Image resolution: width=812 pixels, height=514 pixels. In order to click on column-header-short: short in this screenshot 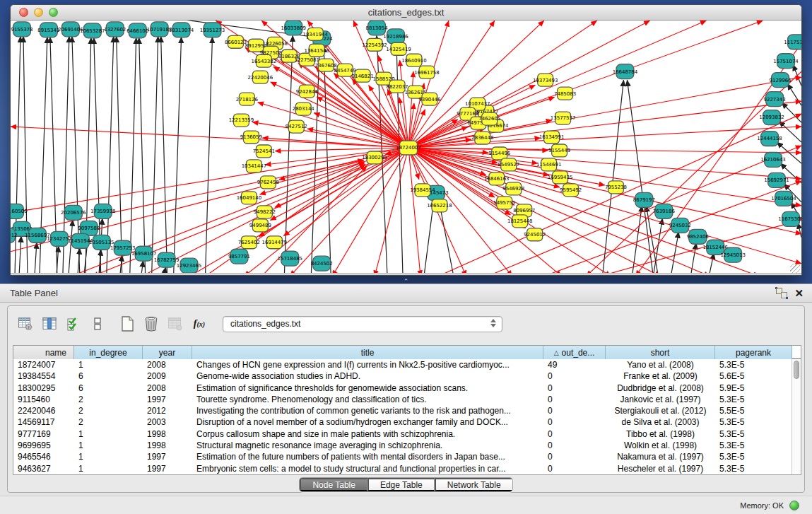, I will do `click(660, 352)`.